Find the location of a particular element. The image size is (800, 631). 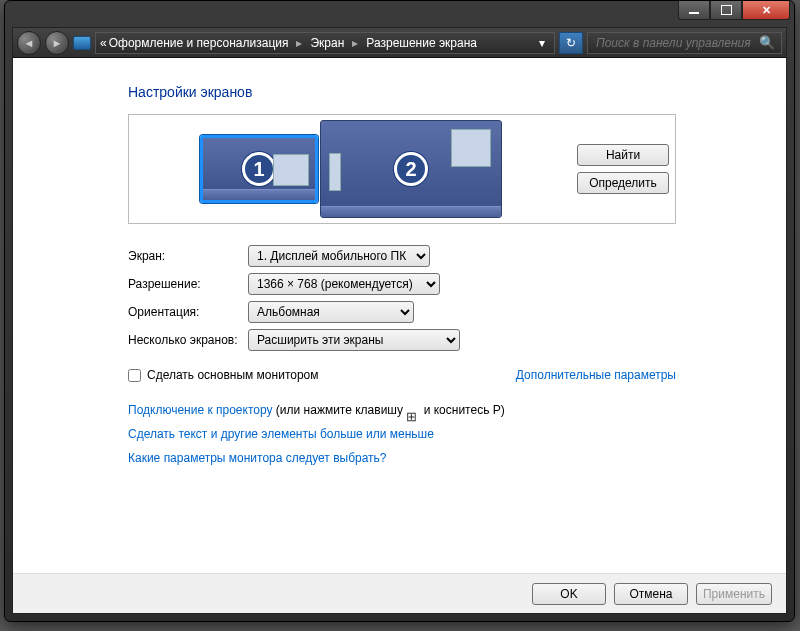

resolution-label: Разрешение: is located at coordinates (188, 284).